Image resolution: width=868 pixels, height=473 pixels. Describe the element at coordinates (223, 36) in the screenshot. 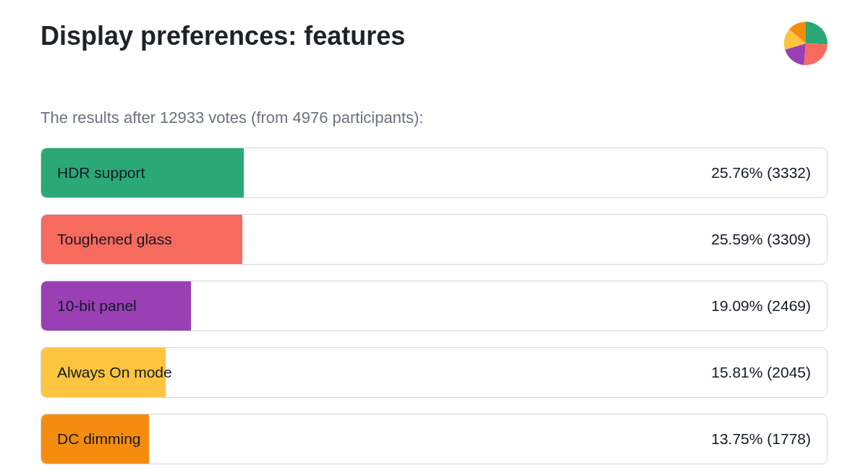

I see `page-title: Display preferences: features` at that location.